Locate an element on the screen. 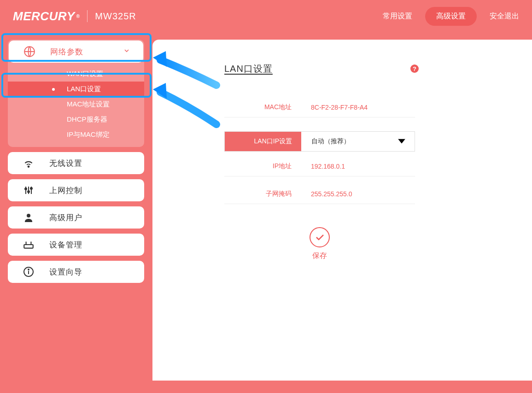  submenu-item-lan: LAN口设置 is located at coordinates (76, 89).